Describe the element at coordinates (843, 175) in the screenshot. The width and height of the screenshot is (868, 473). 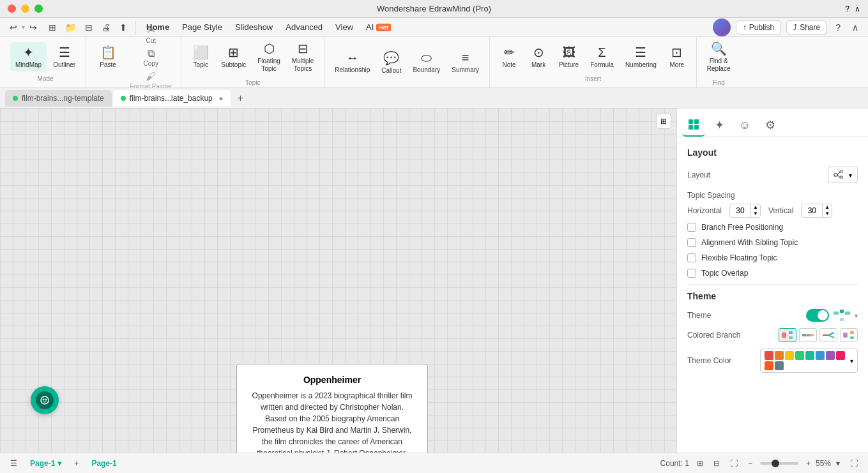
I see `layout-selector: ▾` at that location.